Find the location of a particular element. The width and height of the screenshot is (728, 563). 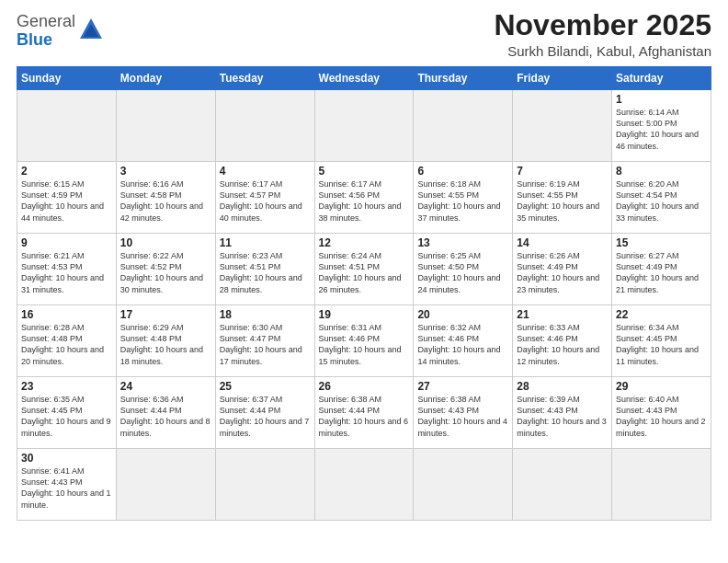

title-block: November 2025 Surkh Bilandi, Kabul, Afgh… is located at coordinates (603, 34).